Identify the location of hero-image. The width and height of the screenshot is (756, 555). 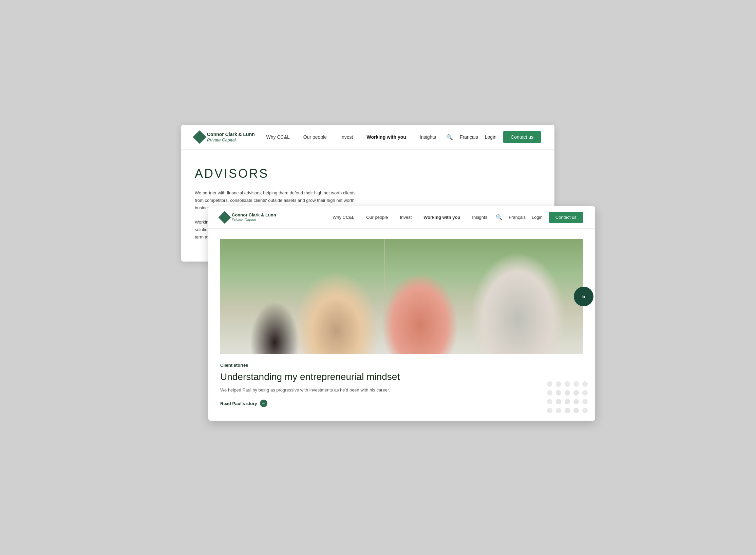
(402, 296).